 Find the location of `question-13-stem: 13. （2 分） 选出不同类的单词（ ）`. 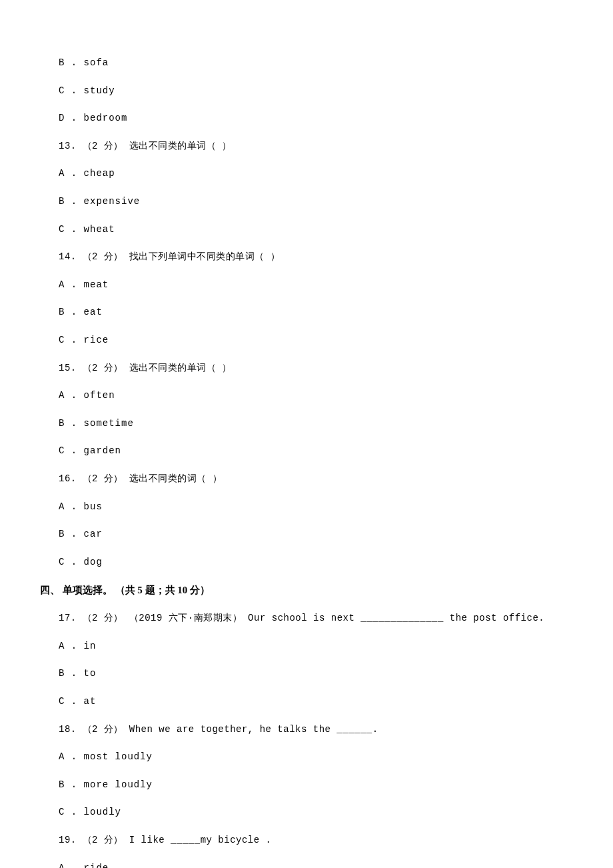

question-13-stem: 13. （2 分） 选出不同类的单词（ ） is located at coordinates (306, 147).